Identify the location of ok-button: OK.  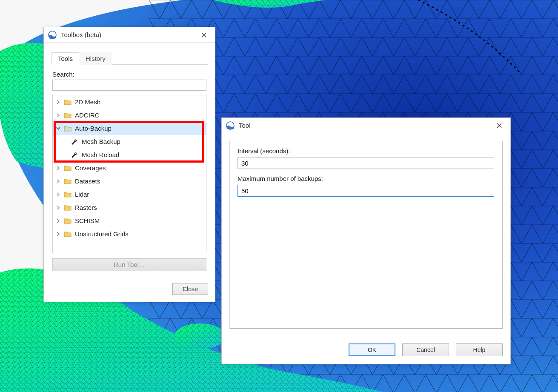
(372, 350).